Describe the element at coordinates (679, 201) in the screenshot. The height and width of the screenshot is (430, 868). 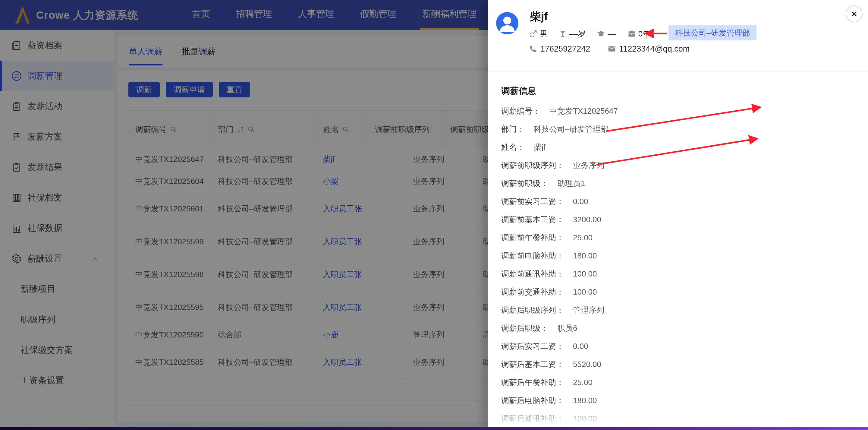
I see `adjust-info-field: 调薪前实习工资：0.00` at that location.